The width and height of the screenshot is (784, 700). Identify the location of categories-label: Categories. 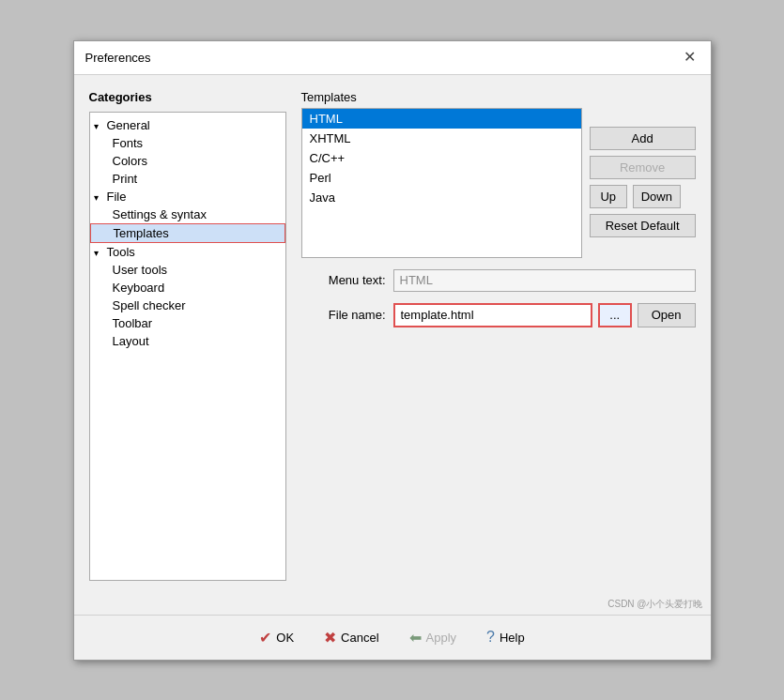
(188, 98).